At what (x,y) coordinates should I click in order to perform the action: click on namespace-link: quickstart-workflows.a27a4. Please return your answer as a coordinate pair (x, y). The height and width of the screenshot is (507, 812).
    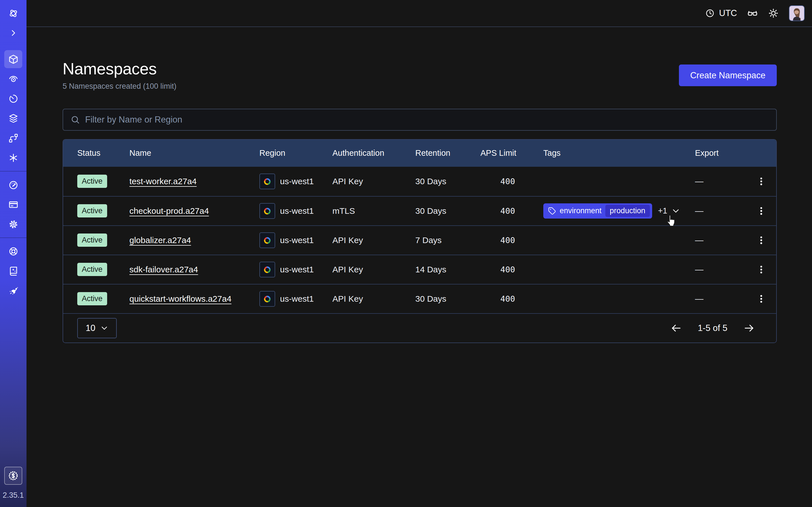
    Looking at the image, I should click on (181, 299).